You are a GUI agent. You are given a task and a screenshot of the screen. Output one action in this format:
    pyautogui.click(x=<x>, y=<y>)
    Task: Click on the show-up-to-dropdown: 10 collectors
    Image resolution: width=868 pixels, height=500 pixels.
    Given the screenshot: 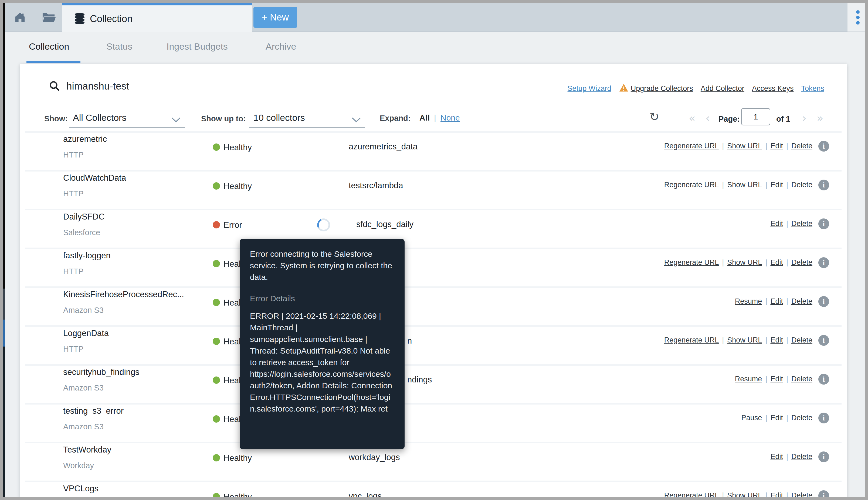 What is the action you would take?
    pyautogui.click(x=279, y=117)
    